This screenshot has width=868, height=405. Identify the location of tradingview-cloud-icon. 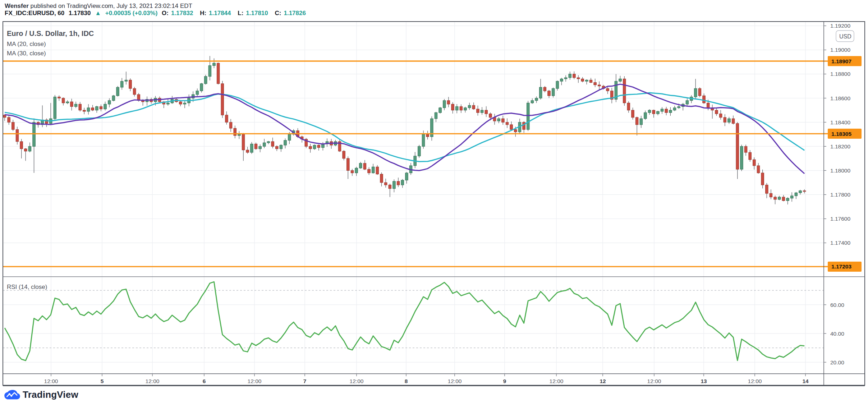
(12, 395).